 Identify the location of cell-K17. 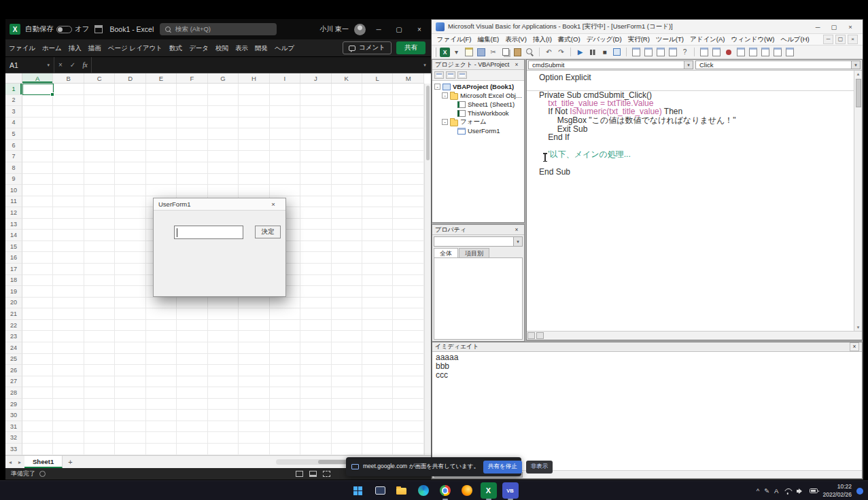
(347, 269).